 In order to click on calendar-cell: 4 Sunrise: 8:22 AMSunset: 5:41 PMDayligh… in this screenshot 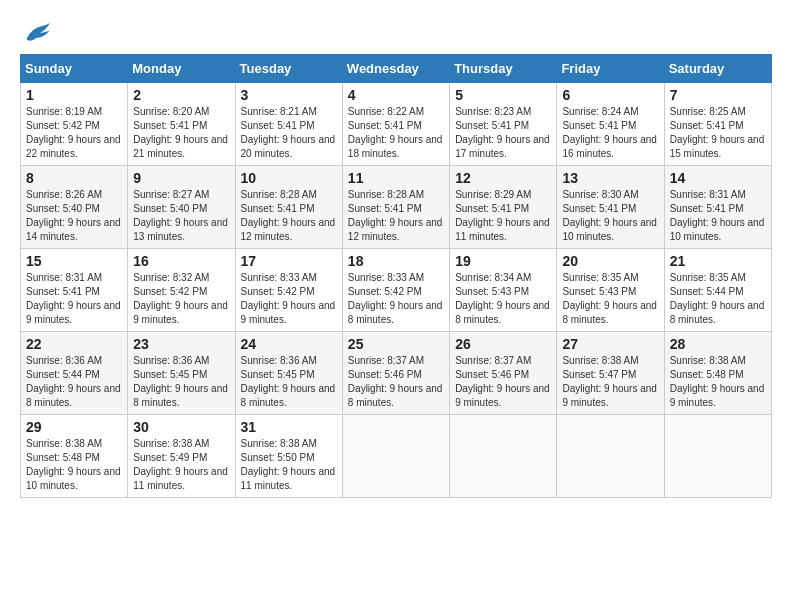, I will do `click(396, 124)`.